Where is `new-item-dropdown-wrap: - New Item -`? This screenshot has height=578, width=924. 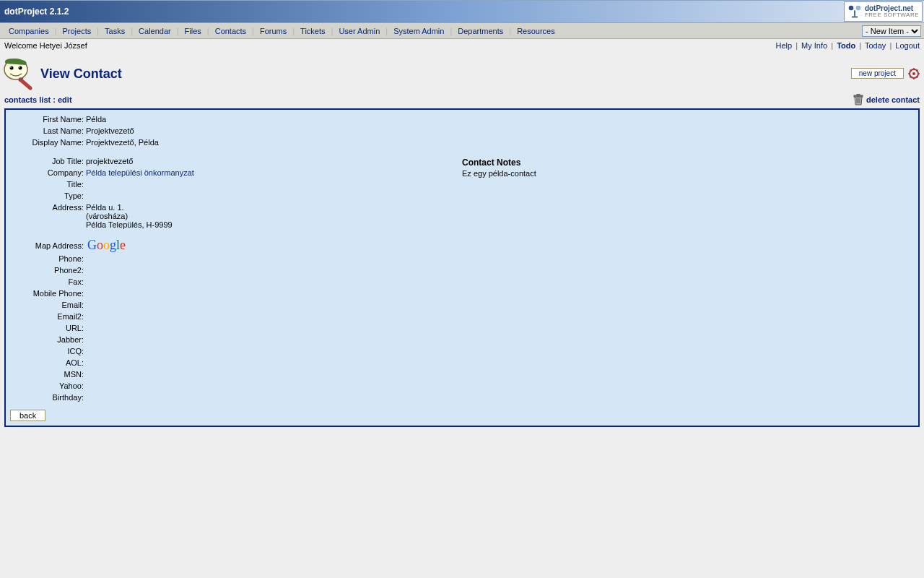 new-item-dropdown-wrap: - New Item - is located at coordinates (892, 31).